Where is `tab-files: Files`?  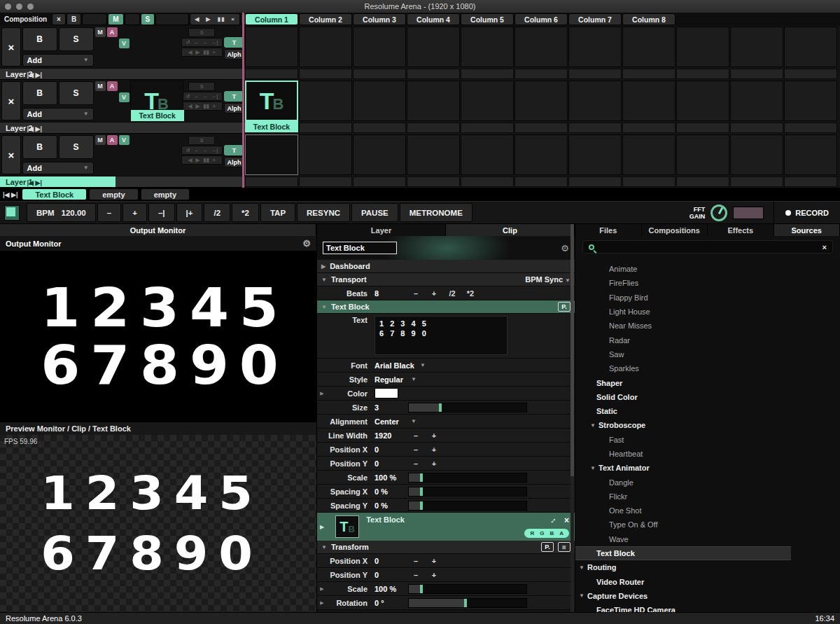 tab-files: Files is located at coordinates (609, 230).